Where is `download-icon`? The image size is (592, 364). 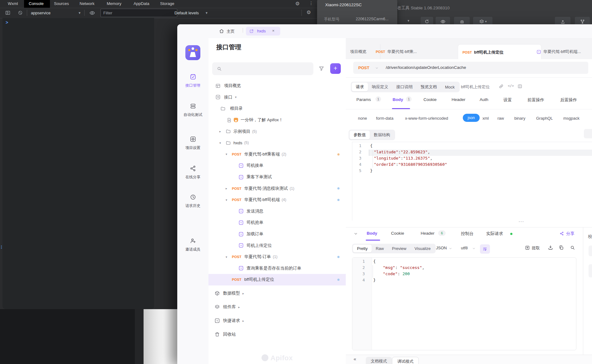
download-icon is located at coordinates (550, 247).